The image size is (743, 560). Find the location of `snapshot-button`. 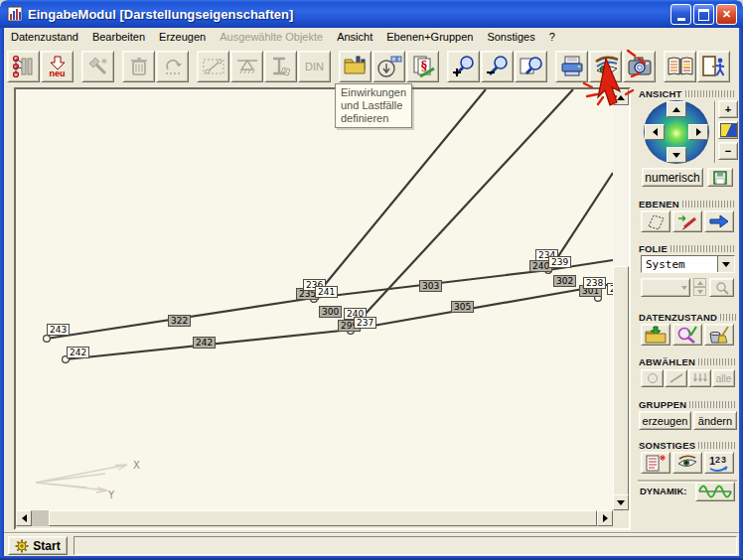

snapshot-button is located at coordinates (640, 67).